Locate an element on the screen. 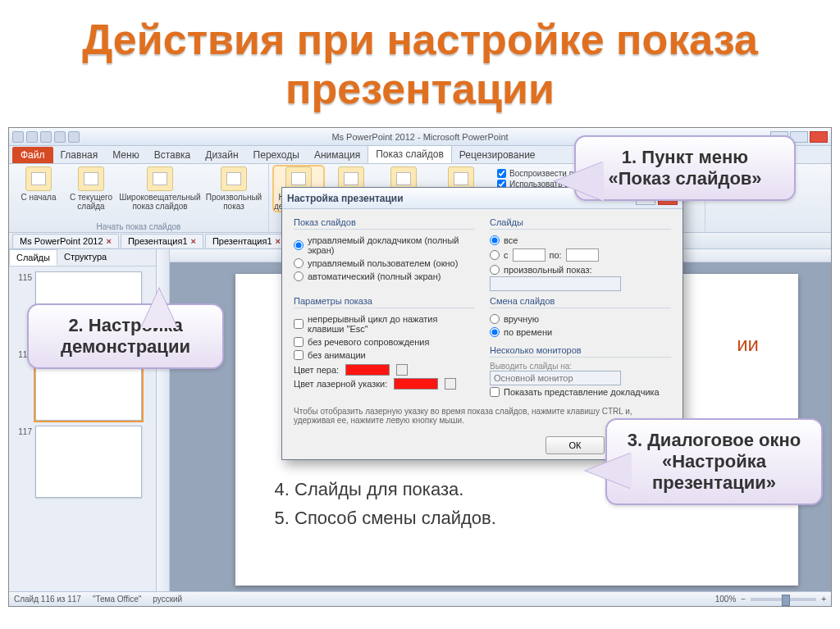 The image size is (840, 629). section-change: Смена слайдов вручную по времени Несколь… is located at coordinates (581, 348).